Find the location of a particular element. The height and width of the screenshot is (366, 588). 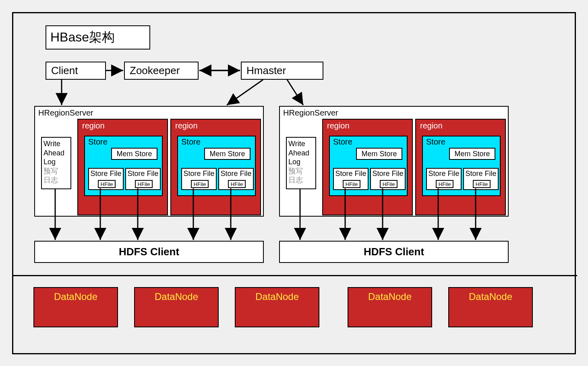

store-right-1: Store Mem Store Store File HFile Store F… is located at coordinates (368, 166).